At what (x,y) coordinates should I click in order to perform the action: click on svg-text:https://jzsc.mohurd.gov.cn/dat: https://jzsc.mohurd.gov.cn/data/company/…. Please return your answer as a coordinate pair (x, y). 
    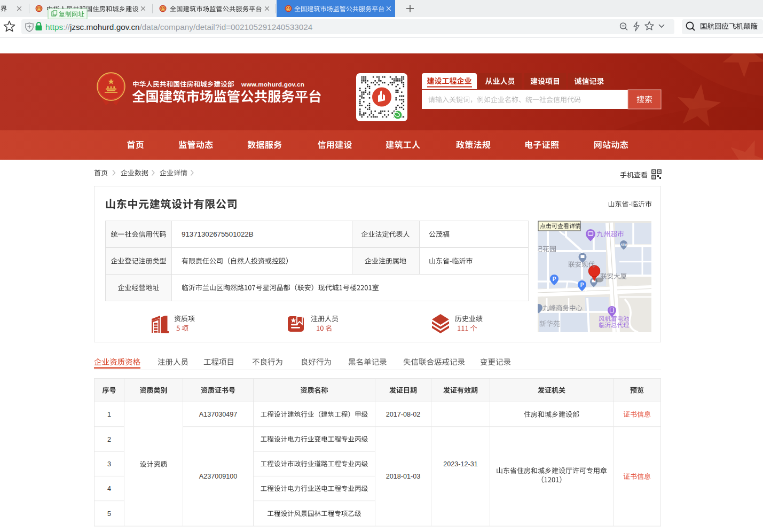
    Looking at the image, I should click on (179, 27).